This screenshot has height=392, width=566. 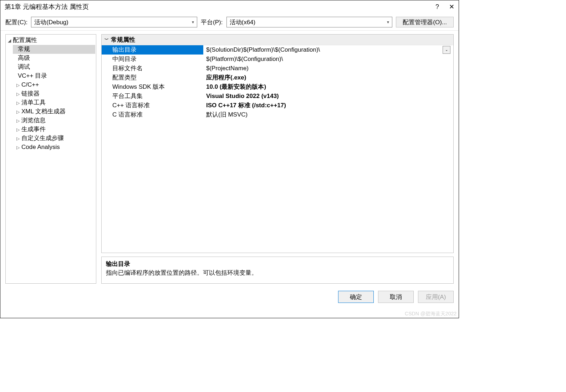 I want to click on platform-label: 平台(P):, so click(x=212, y=22).